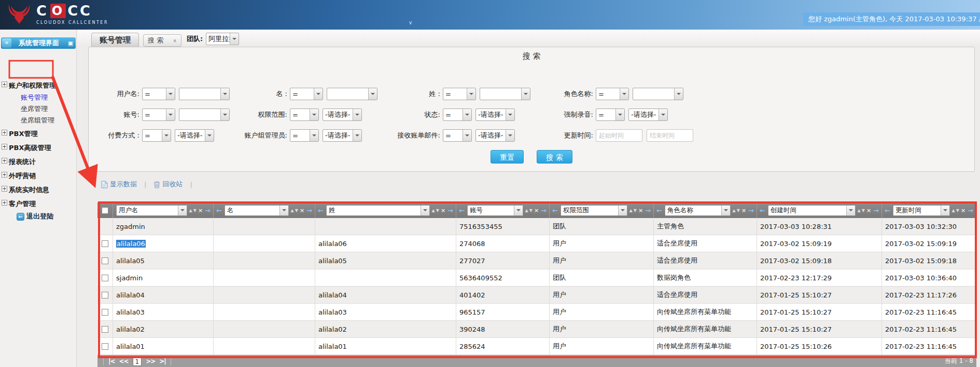  What do you see at coordinates (38, 216) in the screenshot?
I see `sidebar-item-logout: ← 退出登陆` at bounding box center [38, 216].